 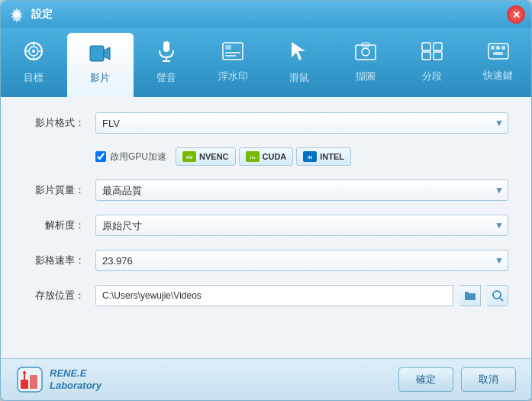 I want to click on quality-row: 影片質量： 最高品質 高品質 中等品質 低品質 ▼, so click(x=266, y=190).